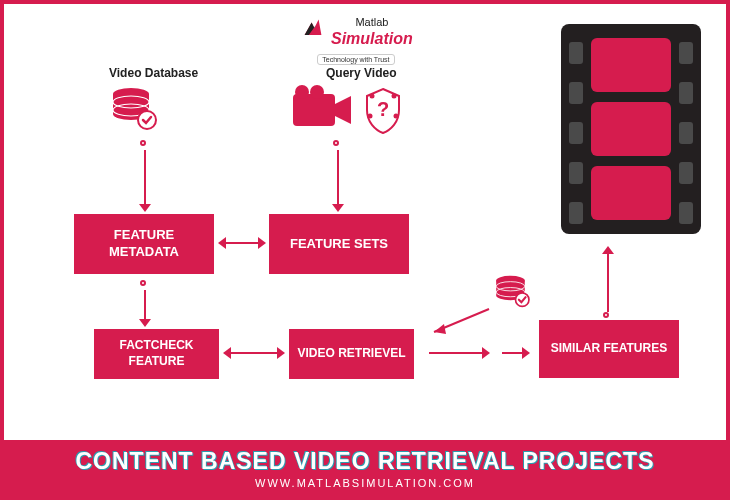 The width and height of the screenshot is (730, 500). What do you see at coordinates (145, 305) in the screenshot?
I see `arrow-metadata-to-factcheck` at bounding box center [145, 305].